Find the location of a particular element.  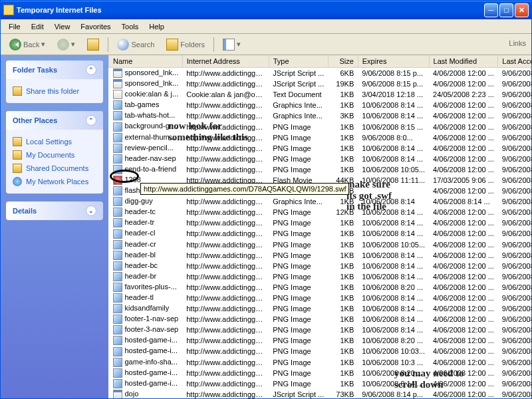

other-place-link: My Network Places is located at coordinates (55, 182).